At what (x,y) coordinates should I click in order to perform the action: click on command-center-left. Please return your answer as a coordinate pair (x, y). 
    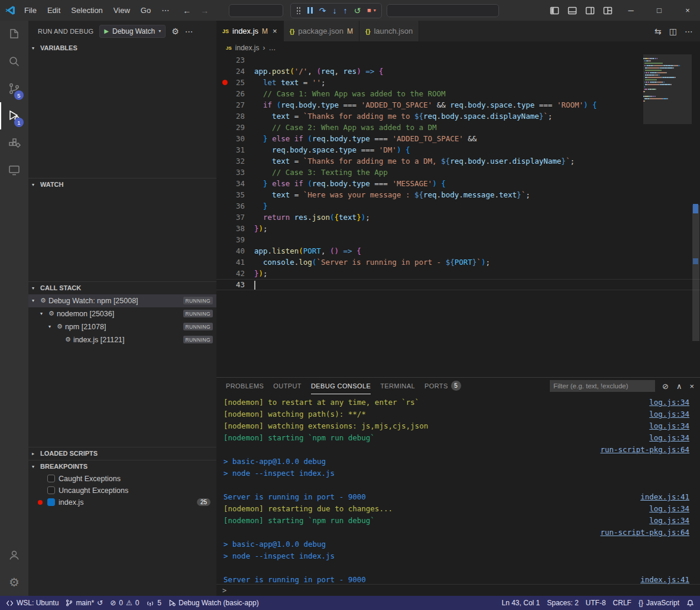
    Looking at the image, I should click on (256, 11).